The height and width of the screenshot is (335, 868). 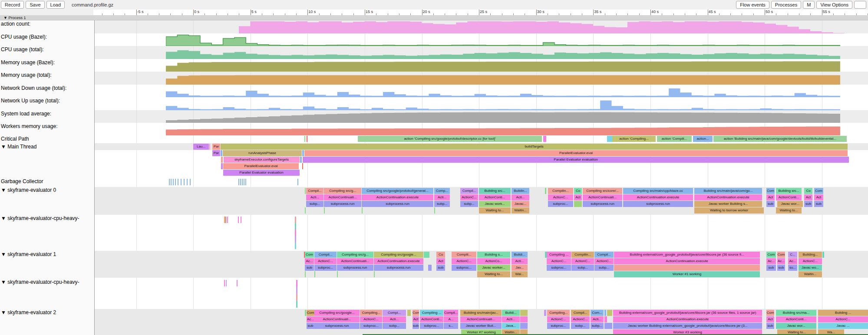 I want to click on trace-event-block: Buildi..., so click(x=519, y=255).